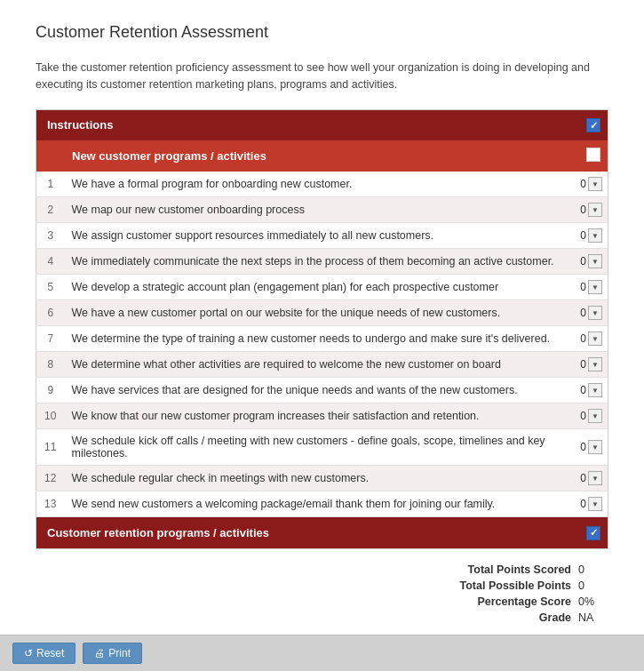 This screenshot has width=644, height=671. Describe the element at coordinates (99, 653) in the screenshot. I see `print-icon: 🖨` at that location.